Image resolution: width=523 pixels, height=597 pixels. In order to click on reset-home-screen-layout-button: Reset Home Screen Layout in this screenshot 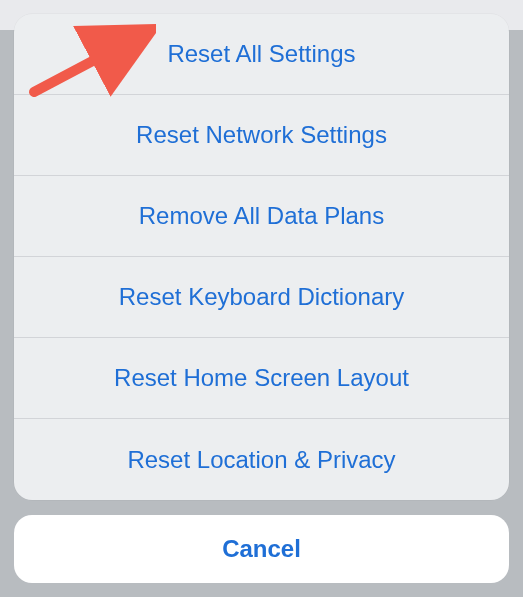, I will do `click(262, 378)`.